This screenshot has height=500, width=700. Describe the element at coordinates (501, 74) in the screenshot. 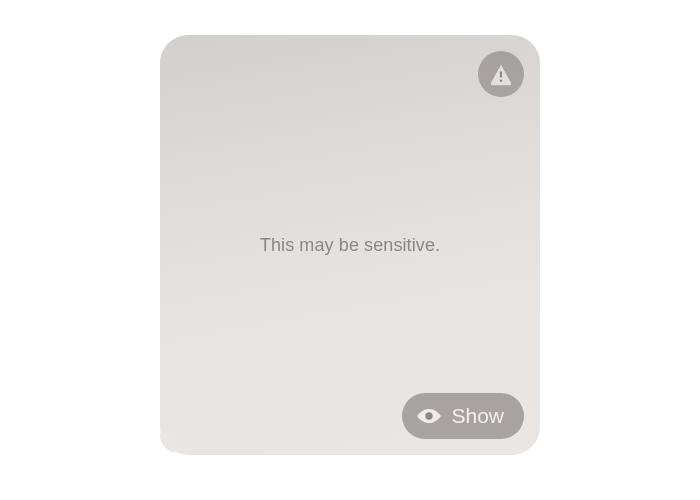

I see `warning-badge` at that location.